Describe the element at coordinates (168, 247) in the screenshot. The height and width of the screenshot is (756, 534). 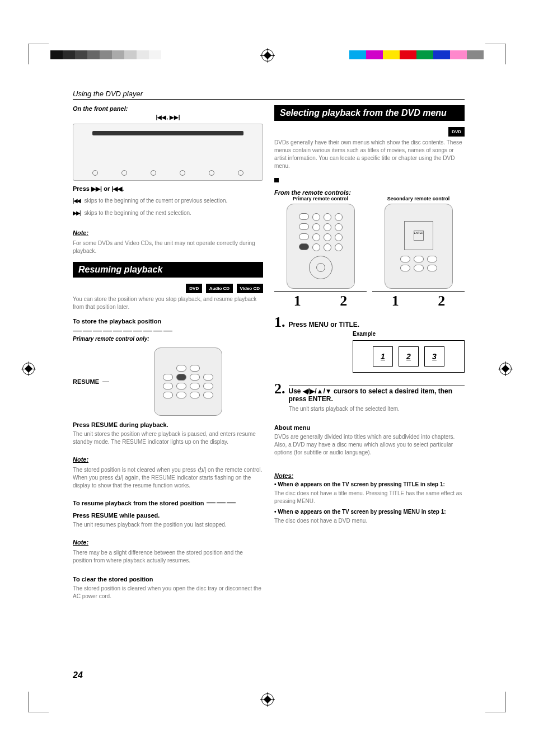
I see `note-text: For some DVDs and Video CDs, the unit ma…` at that location.